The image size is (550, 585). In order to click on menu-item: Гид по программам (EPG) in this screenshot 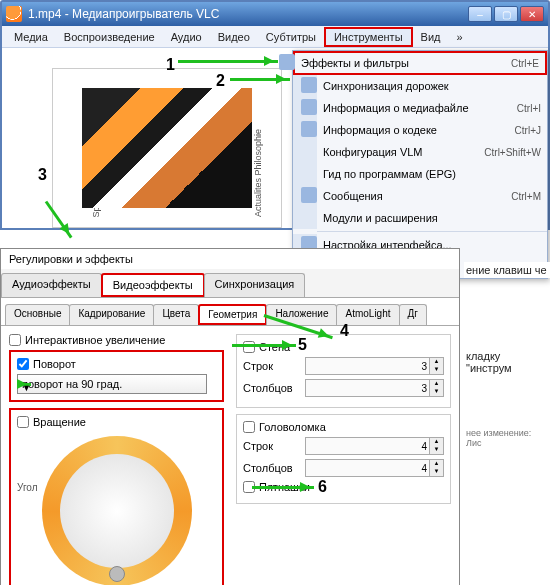, I will do `click(420, 174)`.